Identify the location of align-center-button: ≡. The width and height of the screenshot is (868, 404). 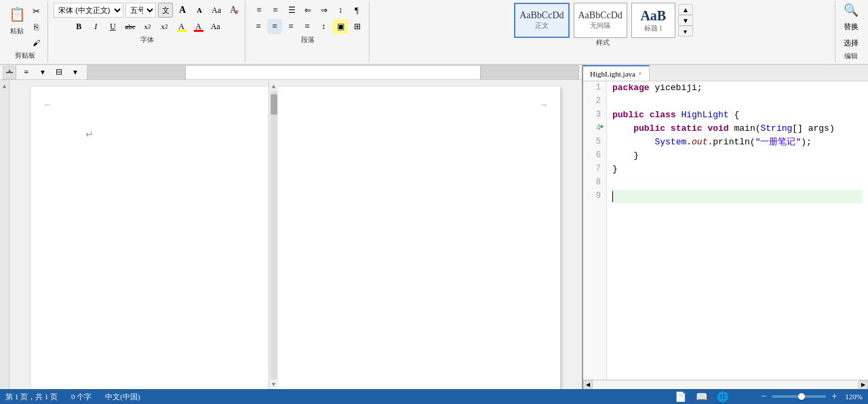
(275, 26).